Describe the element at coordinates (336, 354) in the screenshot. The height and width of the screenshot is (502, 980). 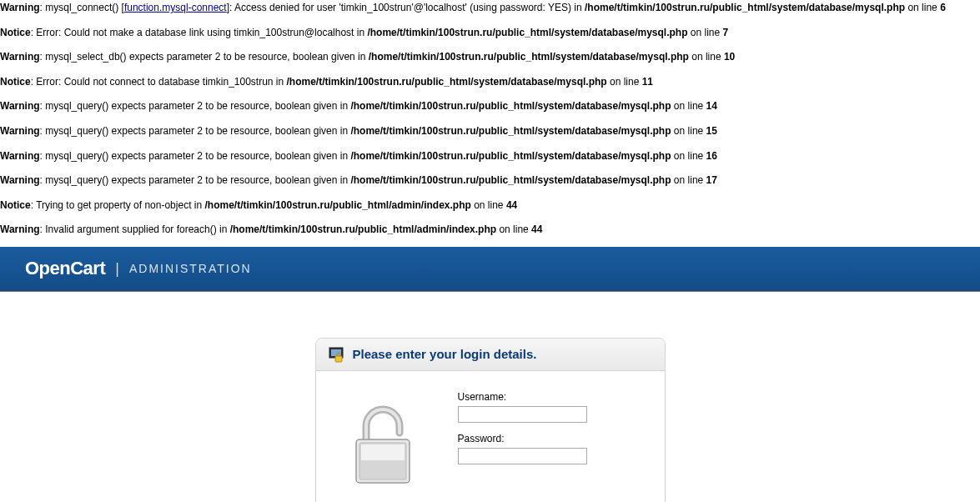
I see `lock-icon` at that location.